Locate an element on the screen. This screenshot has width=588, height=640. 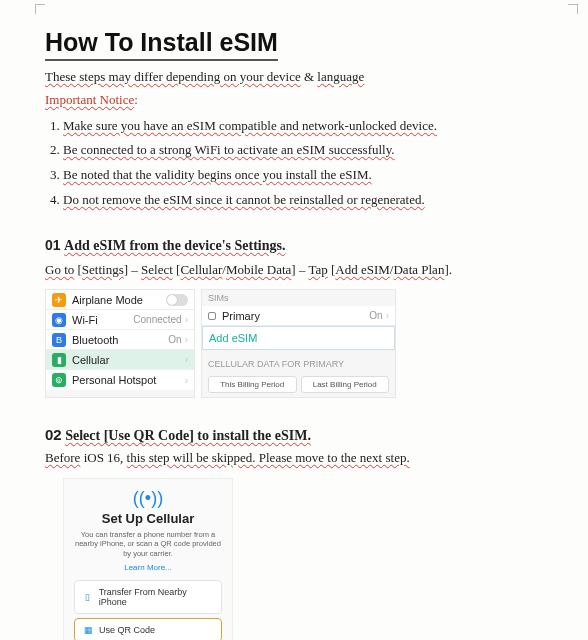
ampersand: & is located at coordinates (310, 76).